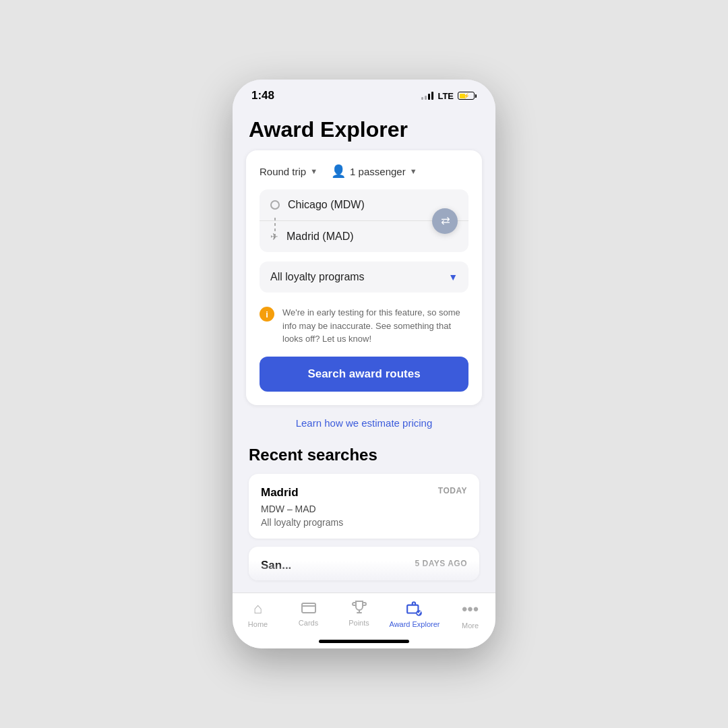  Describe the element at coordinates (364, 128) in the screenshot. I see `page-header: Award Explorer` at that location.